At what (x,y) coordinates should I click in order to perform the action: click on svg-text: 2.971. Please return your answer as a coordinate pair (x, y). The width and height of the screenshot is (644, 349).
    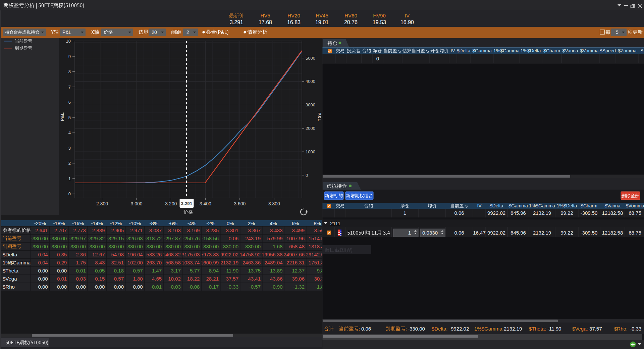
    Looking at the image, I should click on (137, 230).